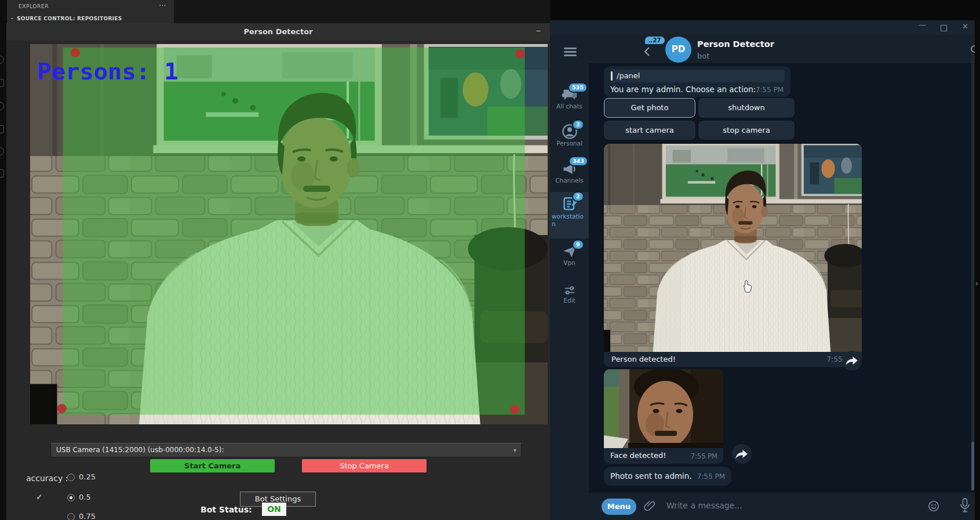  Describe the element at coordinates (972, 466) in the screenshot. I see `chat-scrollbar-thumb` at that location.